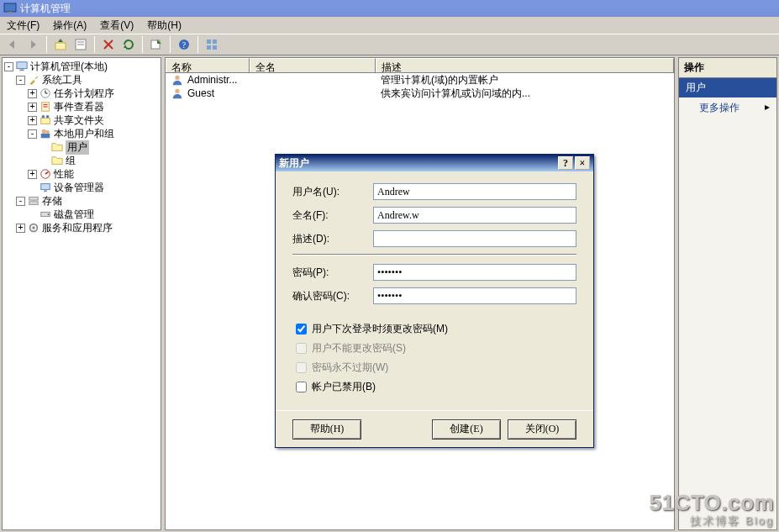 The height and width of the screenshot is (532, 779). I want to click on username-label: 用户名(U):, so click(333, 192).